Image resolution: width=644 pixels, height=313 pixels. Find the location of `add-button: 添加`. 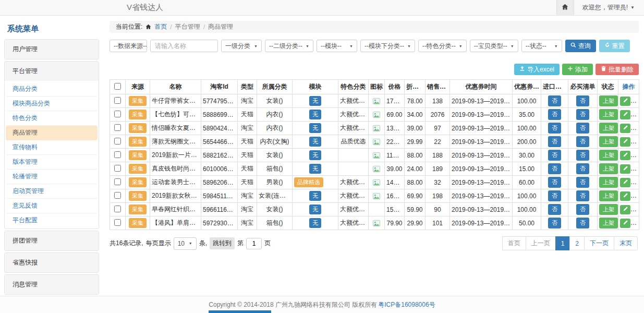

add-button: 添加 is located at coordinates (578, 69).